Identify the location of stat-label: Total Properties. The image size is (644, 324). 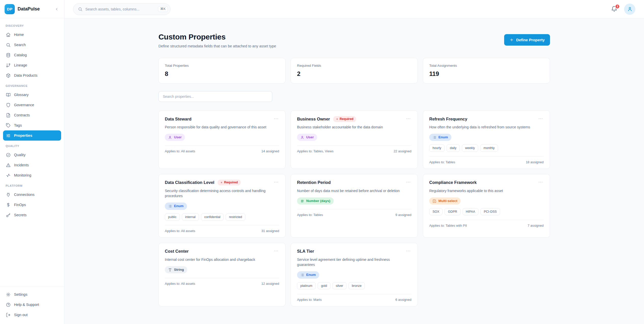
(222, 66).